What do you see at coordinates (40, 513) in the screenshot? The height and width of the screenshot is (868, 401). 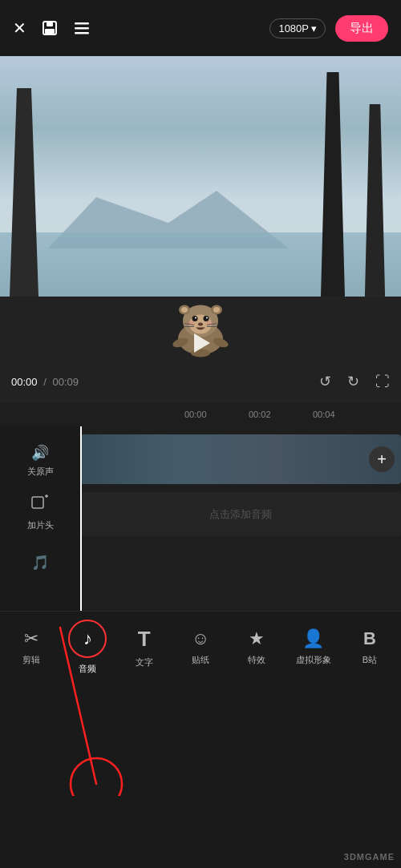 I see `track-label-header: 加片头` at bounding box center [40, 513].